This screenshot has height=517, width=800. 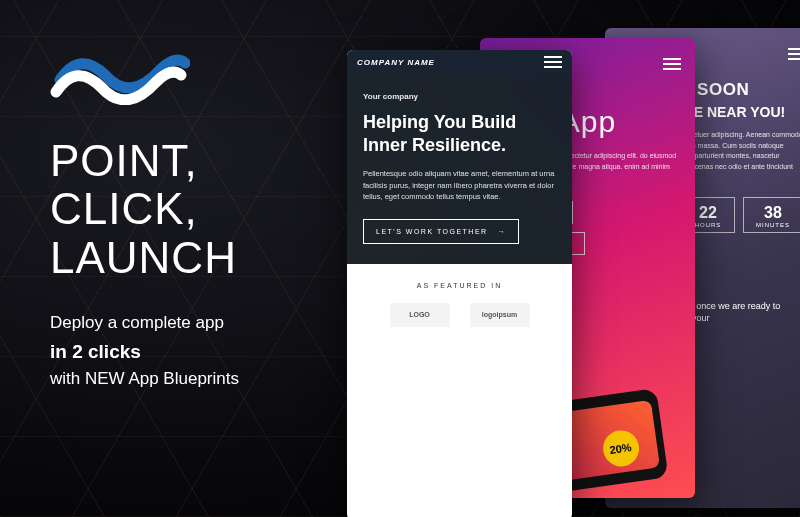 I want to click on countdown-minutes-num: 38, so click(x=773, y=213).